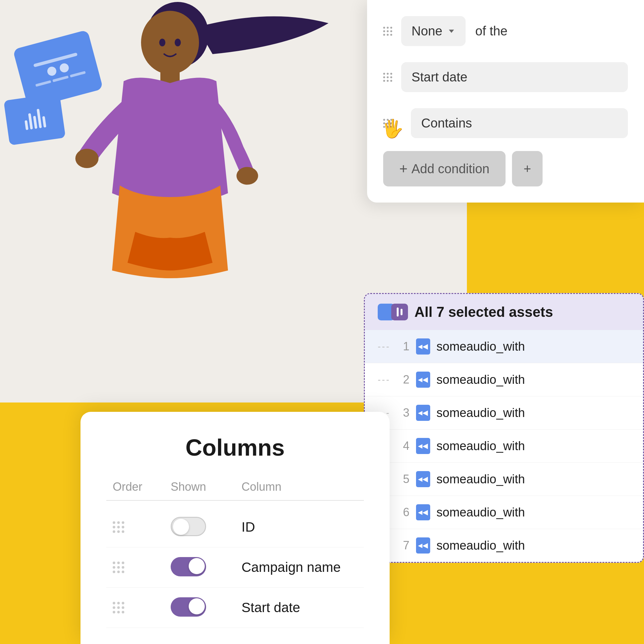 The width and height of the screenshot is (644, 644). Describe the element at coordinates (504, 413) in the screenshot. I see `asset-row-3: - - - 3 ◀ someaudio_with` at that location.